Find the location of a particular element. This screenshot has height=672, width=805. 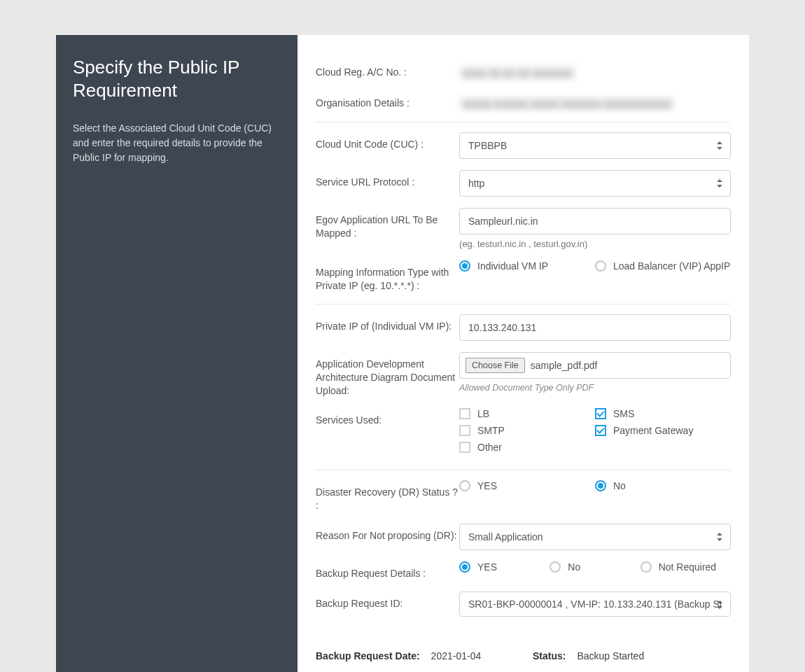

hint-egov-url: (eg. testurl.nic.in , testurl.gov.in) is located at coordinates (595, 244).